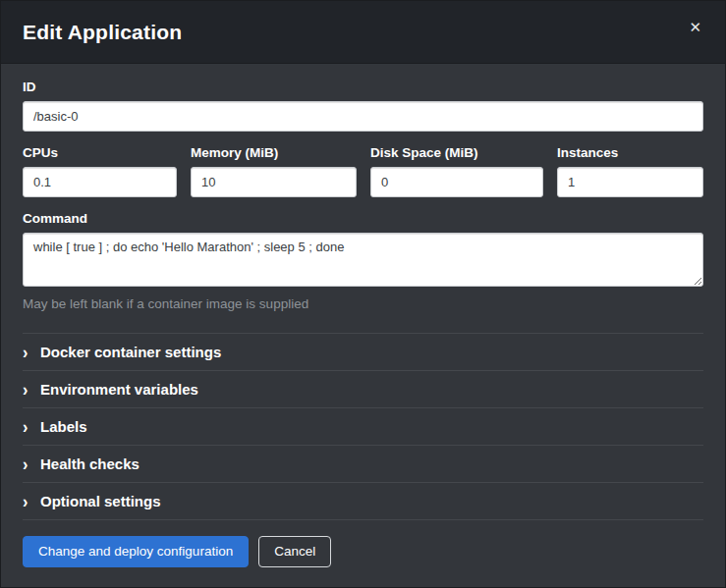 The width and height of the screenshot is (726, 588). I want to click on disk-field-group: Disk Space (MiB), so click(457, 171).